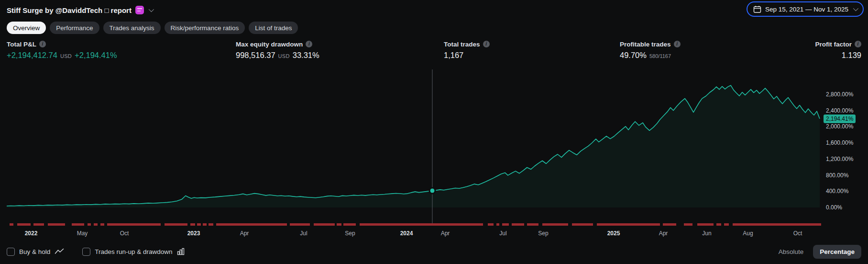  Describe the element at coordinates (82, 233) in the screenshot. I see `x-axis-label: May` at that location.